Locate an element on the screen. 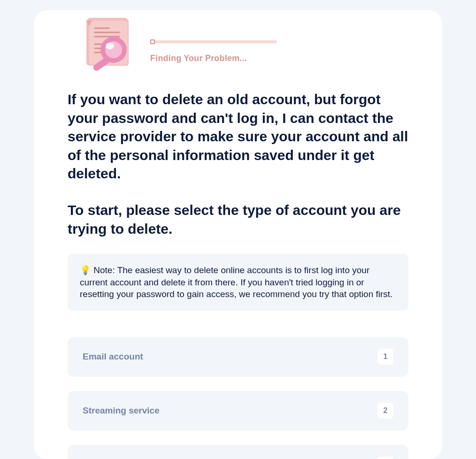  header-row: Finding Your Problem... is located at coordinates (238, 47).